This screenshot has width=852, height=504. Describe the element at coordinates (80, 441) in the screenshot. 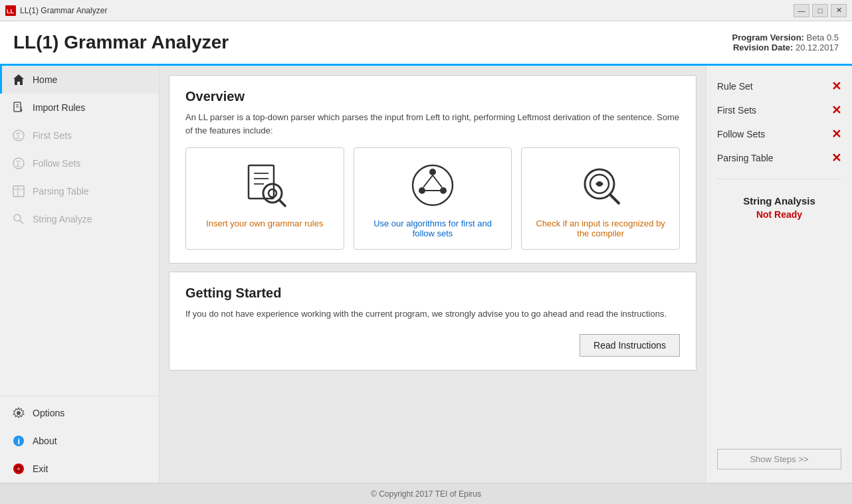

I see `sidebar-bottom: Options i About Exit` at that location.